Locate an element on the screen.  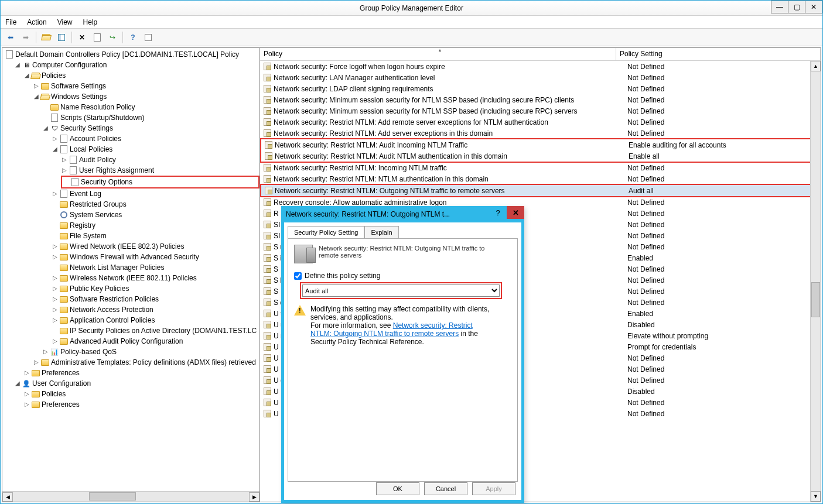
tree-file-system: File System is located at coordinates (156, 236).